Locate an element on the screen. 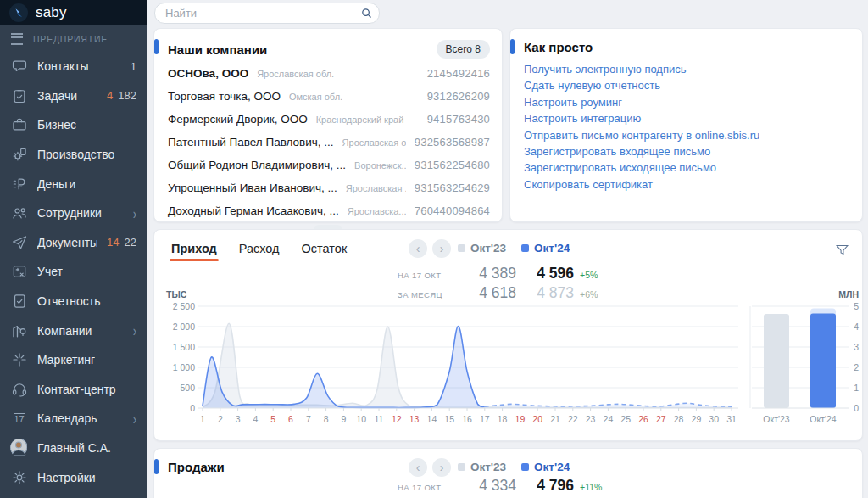 The height and width of the screenshot is (498, 868). legend-label: Окт'23 is located at coordinates (488, 248).